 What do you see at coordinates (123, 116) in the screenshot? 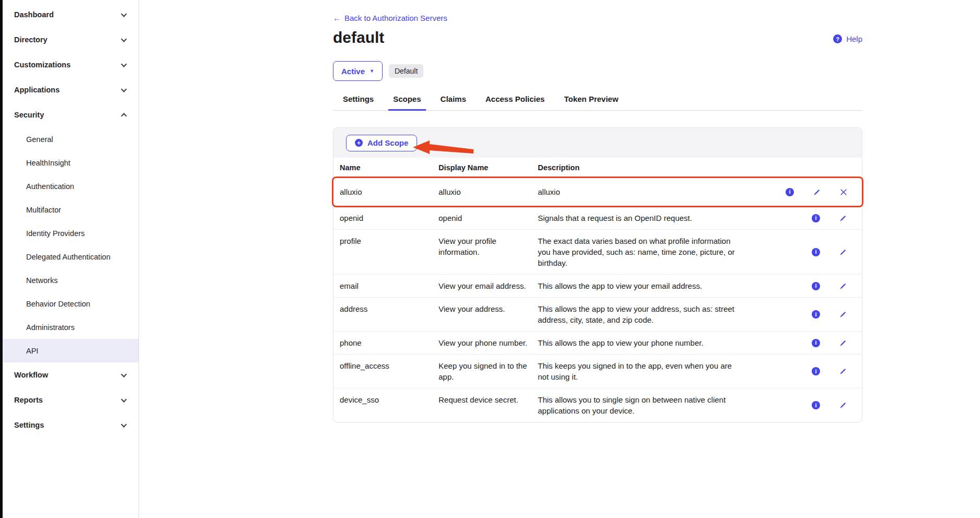
I see `chevron-up-icon` at bounding box center [123, 116].